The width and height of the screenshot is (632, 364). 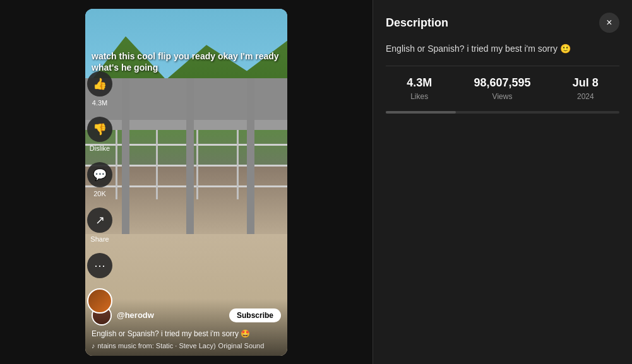 What do you see at coordinates (503, 66) in the screenshot?
I see `divider` at bounding box center [503, 66].